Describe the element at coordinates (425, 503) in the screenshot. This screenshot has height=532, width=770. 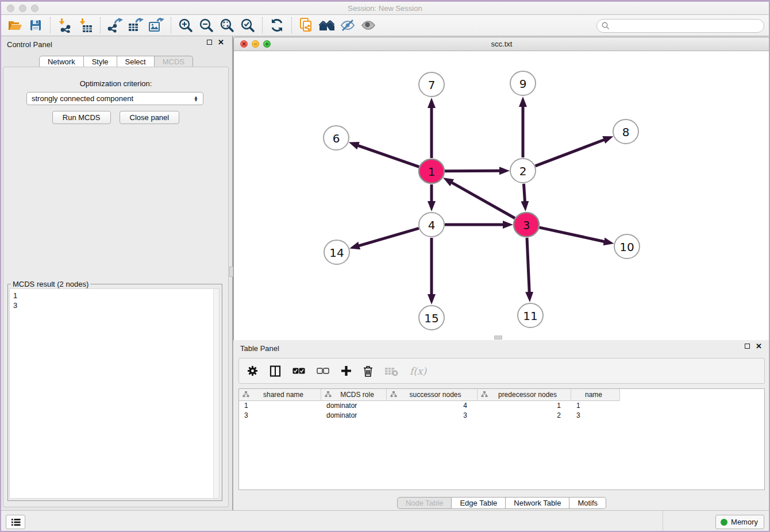
I see `tab-node-table: Node Table` at that location.